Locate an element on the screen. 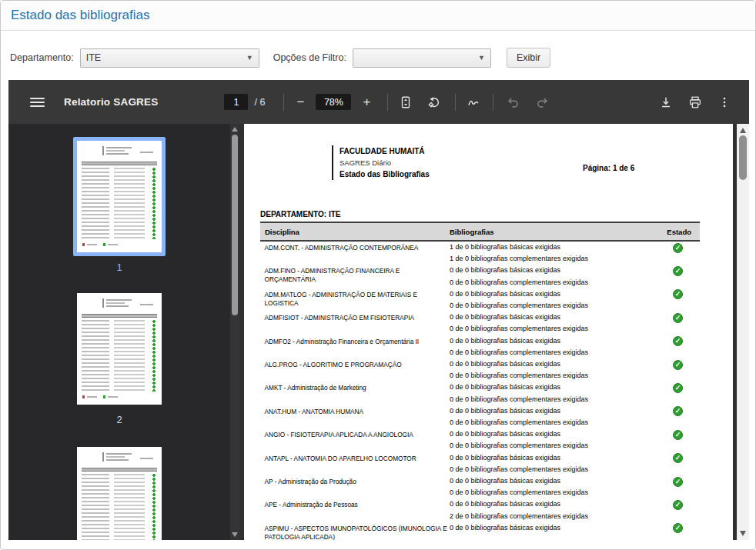 The image size is (756, 550). table-row: ALG.PROG - ALGORITIMO E PROGRAMAÇÃO 0 de… is located at coordinates (480, 370).